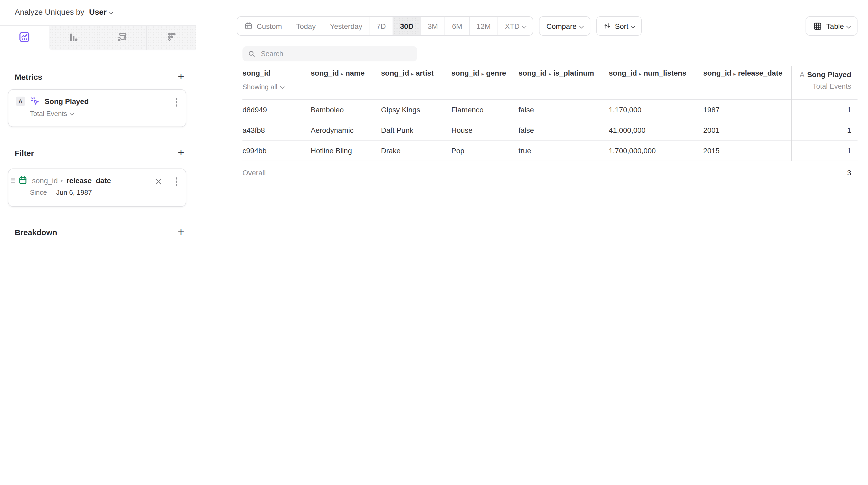 This screenshot has height=485, width=868. What do you see at coordinates (825, 78) in the screenshot?
I see `metric-column-header: ASong Played Total Events` at bounding box center [825, 78].